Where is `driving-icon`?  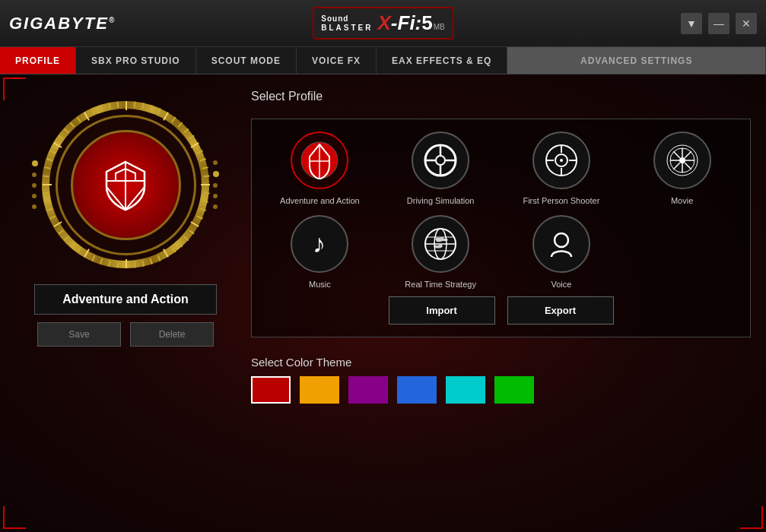 driving-icon is located at coordinates (440, 160).